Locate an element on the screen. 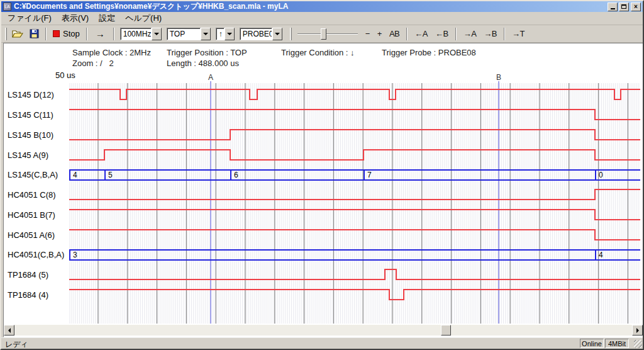 Image resolution: width=644 pixels, height=350 pixels. trigger-position-value: TOP is located at coordinates (184, 34).